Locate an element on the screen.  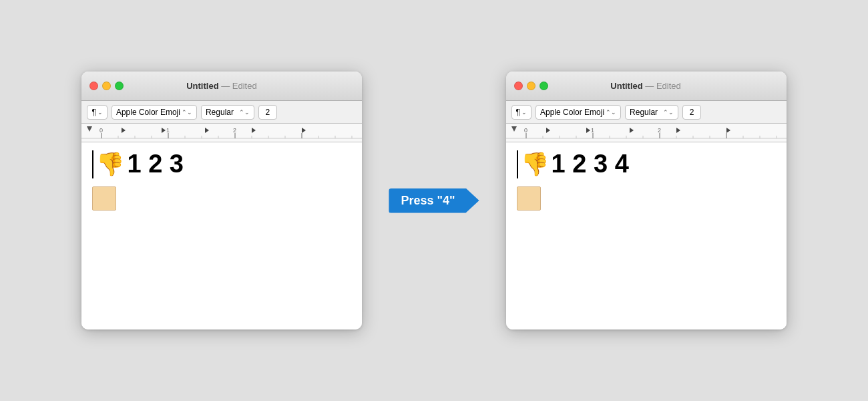
paragraph-chevron: ⌄ is located at coordinates (100, 112).